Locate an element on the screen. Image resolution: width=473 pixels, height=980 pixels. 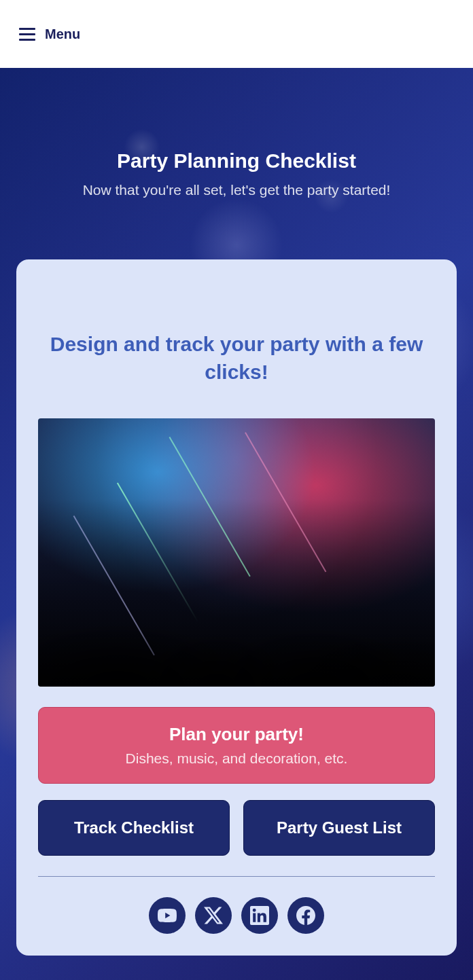
track-checklist-button: Track Checklist is located at coordinates (134, 828).